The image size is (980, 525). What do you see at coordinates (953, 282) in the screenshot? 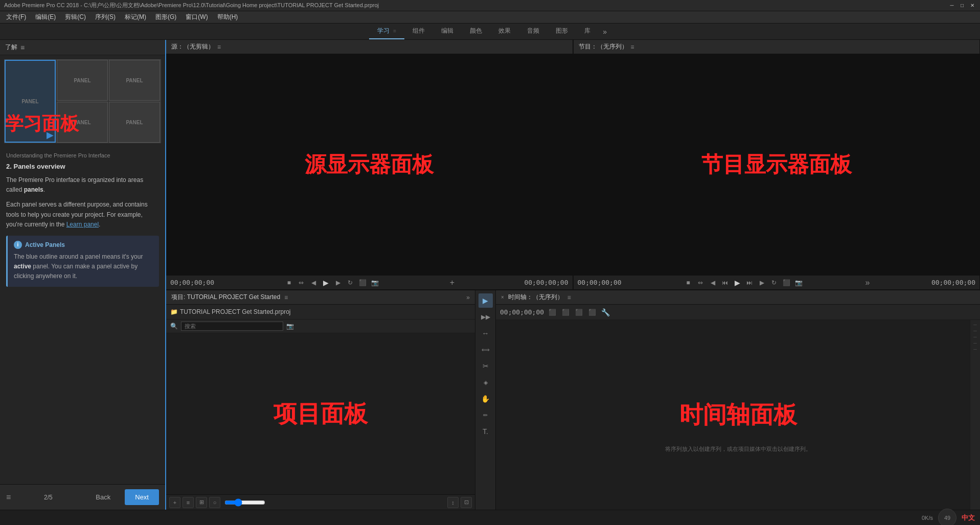
I see `program-timecode-right: 00;00;00;00` at bounding box center [953, 282].